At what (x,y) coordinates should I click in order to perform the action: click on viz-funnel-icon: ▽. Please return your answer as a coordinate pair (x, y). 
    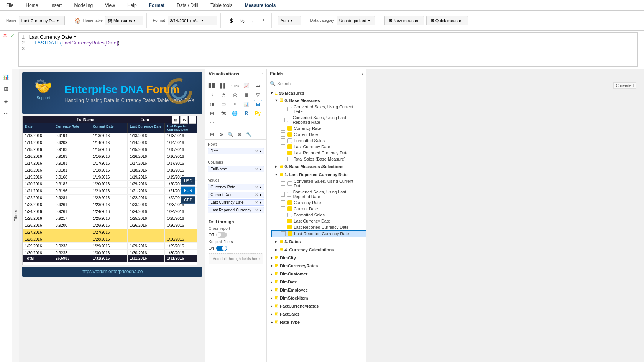
    Looking at the image, I should click on (258, 95).